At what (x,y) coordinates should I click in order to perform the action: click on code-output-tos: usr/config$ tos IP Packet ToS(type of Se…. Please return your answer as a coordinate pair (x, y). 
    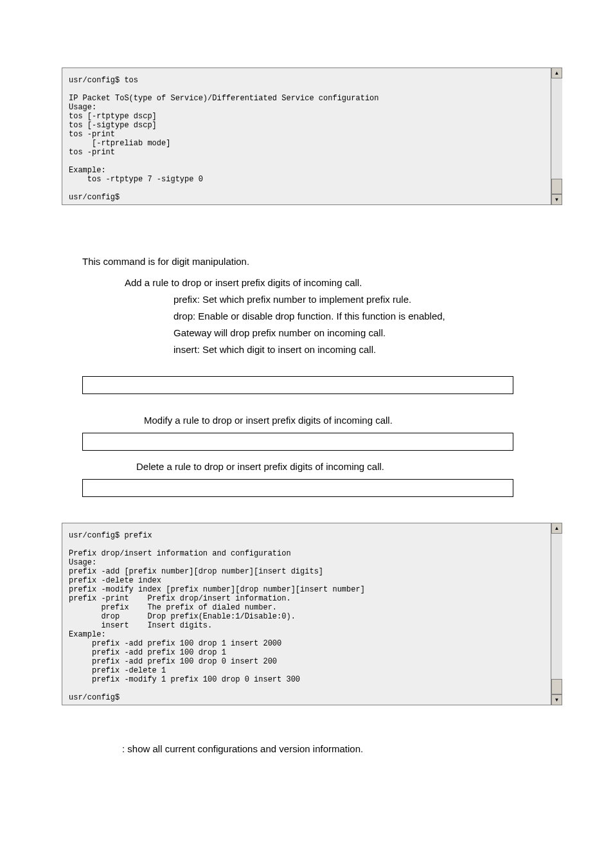
    Looking at the image, I should click on (306, 136).